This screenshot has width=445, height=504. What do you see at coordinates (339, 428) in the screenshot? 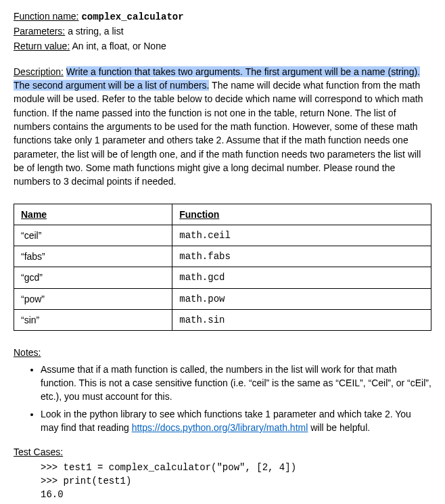
I see `note2-post: will be helpful.` at bounding box center [339, 428].